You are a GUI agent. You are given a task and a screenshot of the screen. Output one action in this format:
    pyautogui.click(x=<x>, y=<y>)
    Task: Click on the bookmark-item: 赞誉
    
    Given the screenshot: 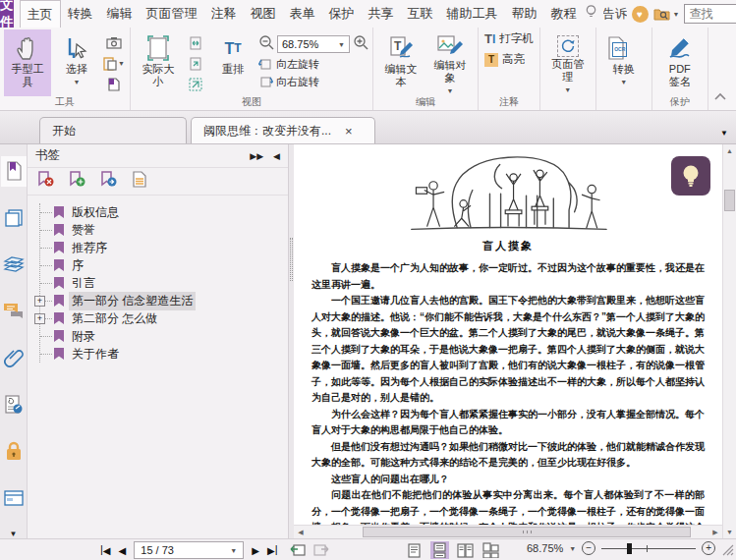 What is the action you would take?
    pyautogui.click(x=164, y=230)
    